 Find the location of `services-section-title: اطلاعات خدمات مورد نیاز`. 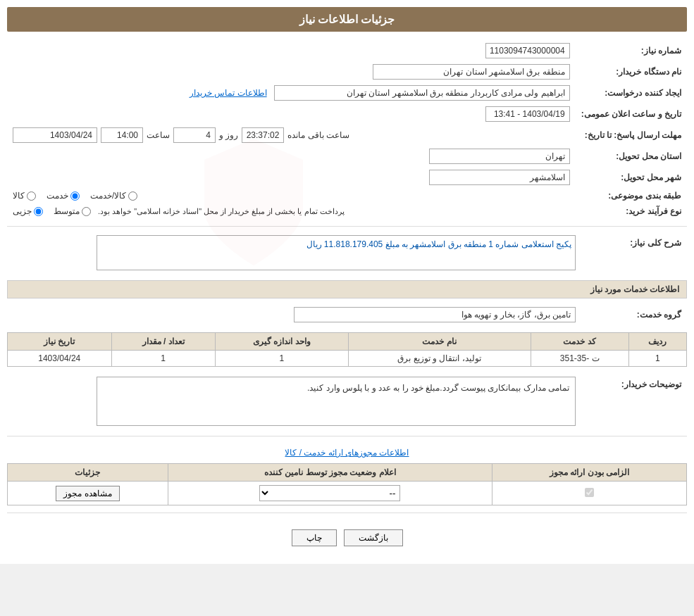

services-section-title: اطلاعات خدمات مورد نیاز is located at coordinates (347, 289).